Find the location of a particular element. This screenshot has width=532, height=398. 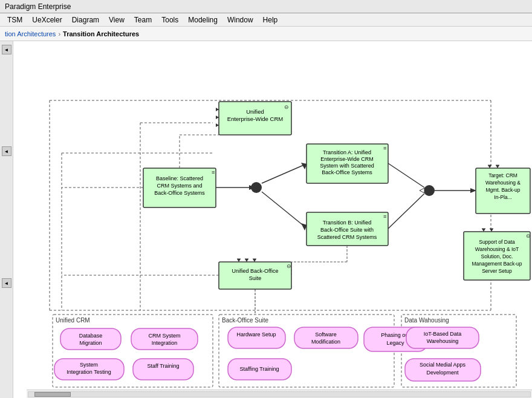

scroll-track is located at coordinates (279, 394).